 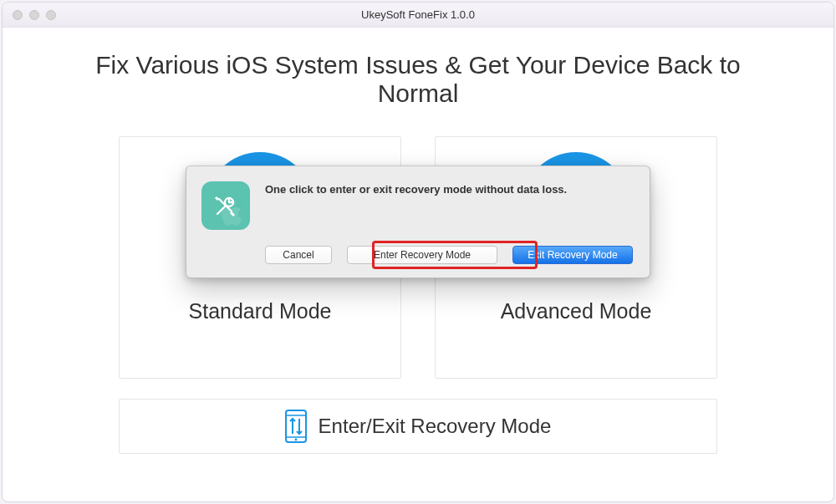 I want to click on apple-watermark-icon, so click(x=232, y=213).